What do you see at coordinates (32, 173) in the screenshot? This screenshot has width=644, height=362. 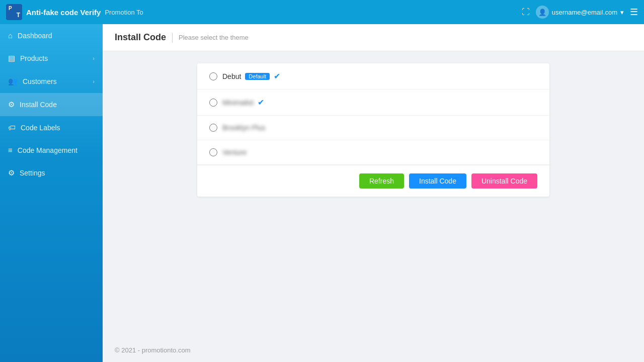 I see `sidebar-label-settings: Settings` at bounding box center [32, 173].